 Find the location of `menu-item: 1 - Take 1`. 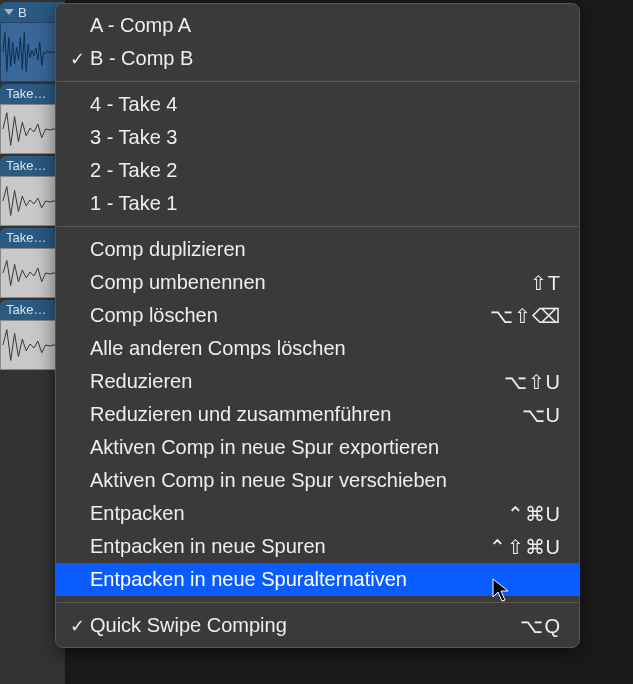

menu-item: 1 - Take 1 is located at coordinates (318, 204).